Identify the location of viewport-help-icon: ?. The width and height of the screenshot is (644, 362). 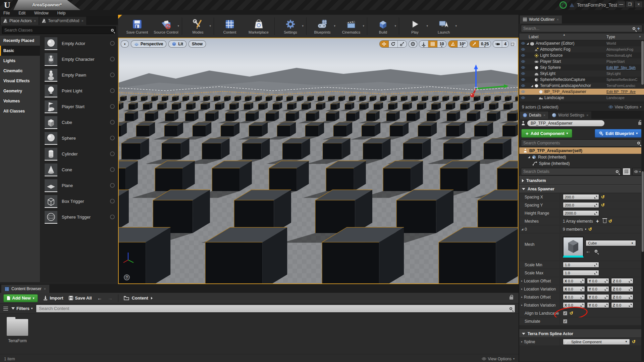
(127, 277).